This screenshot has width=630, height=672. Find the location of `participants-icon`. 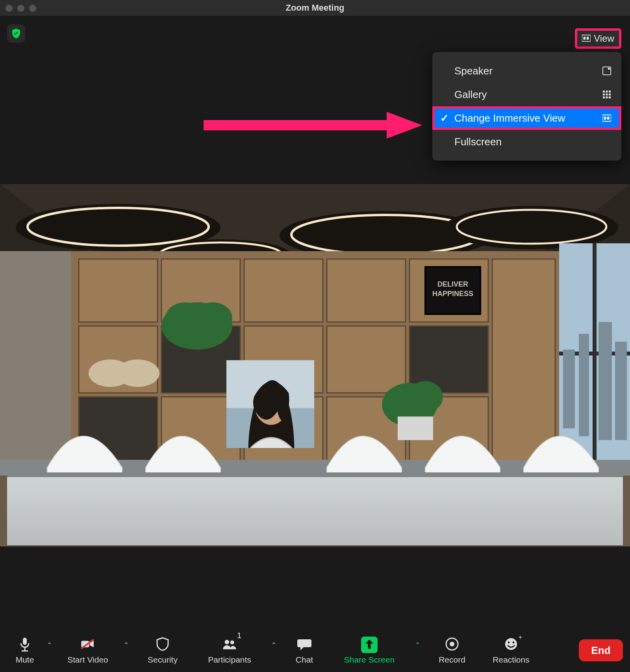

participants-icon is located at coordinates (230, 645).